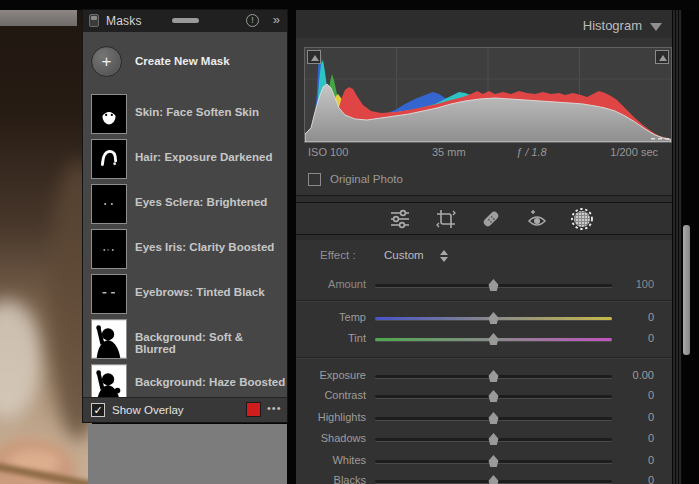 The height and width of the screenshot is (484, 699). What do you see at coordinates (484, 155) in the screenshot?
I see `exif-info-row: ISO 100 35 mm ƒ / 1.8 1/200 sec` at bounding box center [484, 155].